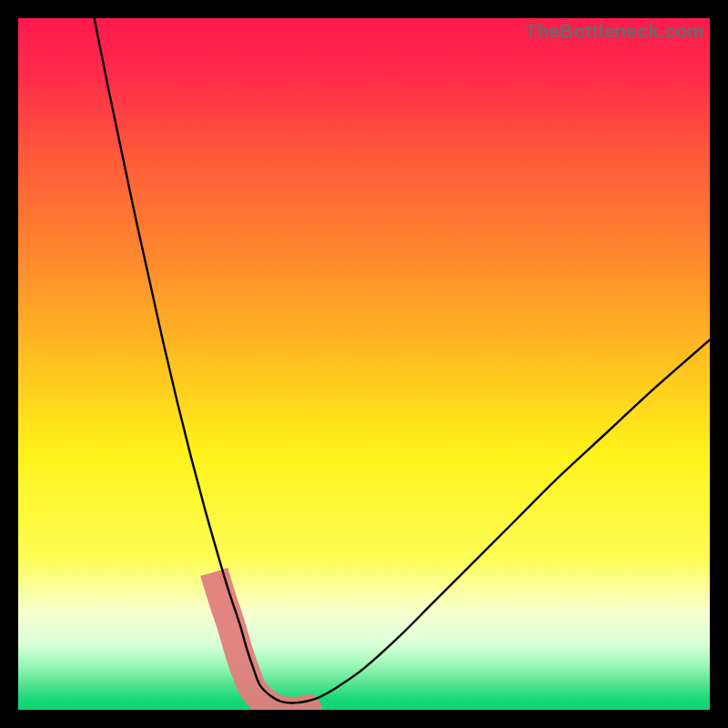 This screenshot has width=728, height=728. What do you see at coordinates (615, 31) in the screenshot?
I see `watermark-text: TheBottleneck.com` at bounding box center [615, 31].